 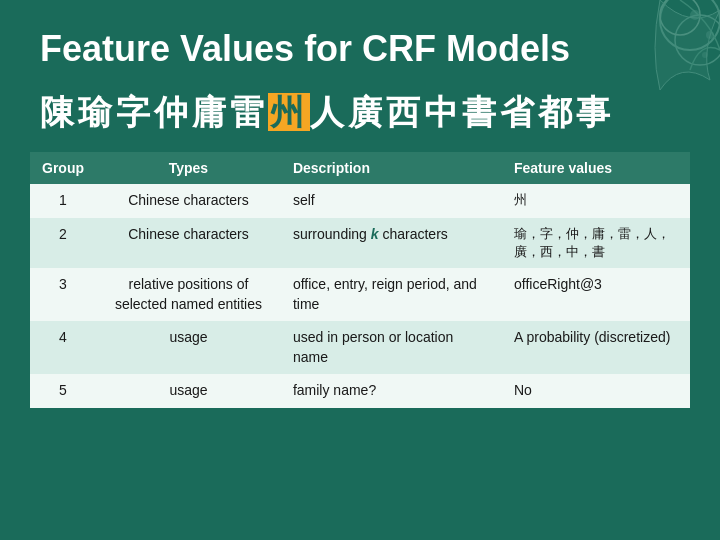 I want to click on header-description: Description, so click(x=392, y=168).